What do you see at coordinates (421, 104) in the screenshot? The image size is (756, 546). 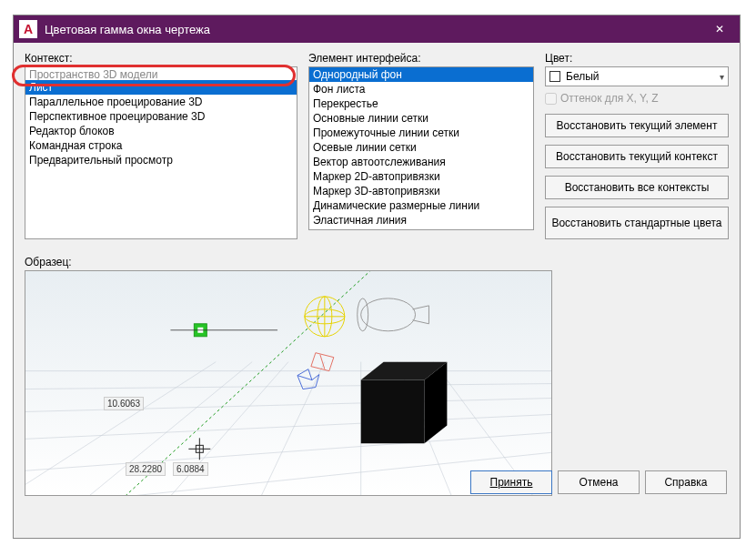 I see `list-item: Перекрестье` at bounding box center [421, 104].